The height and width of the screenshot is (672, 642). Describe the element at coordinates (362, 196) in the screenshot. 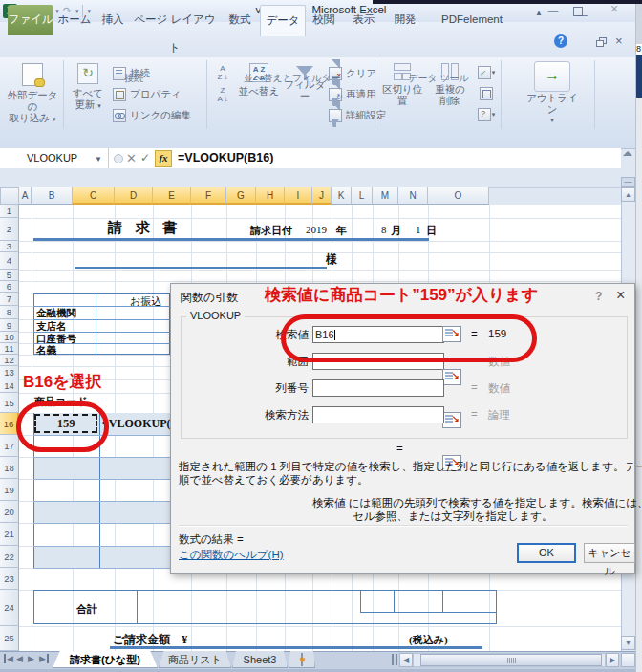

I see `column-header-L: L` at that location.